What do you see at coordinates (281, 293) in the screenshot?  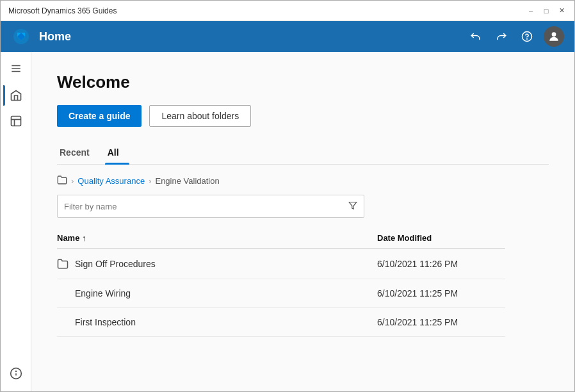 I see `table-row: Engine Wiring 6/10/2021 11:25 PM` at bounding box center [281, 293].